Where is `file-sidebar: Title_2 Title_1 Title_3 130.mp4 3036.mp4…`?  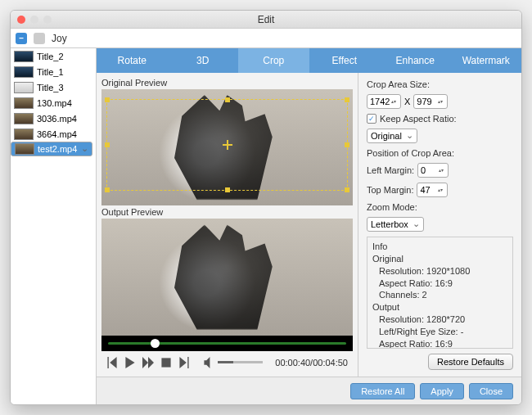 file-sidebar: Title_2 Title_1 Title_3 130.mp4 3036.mp4… is located at coordinates (54, 226).